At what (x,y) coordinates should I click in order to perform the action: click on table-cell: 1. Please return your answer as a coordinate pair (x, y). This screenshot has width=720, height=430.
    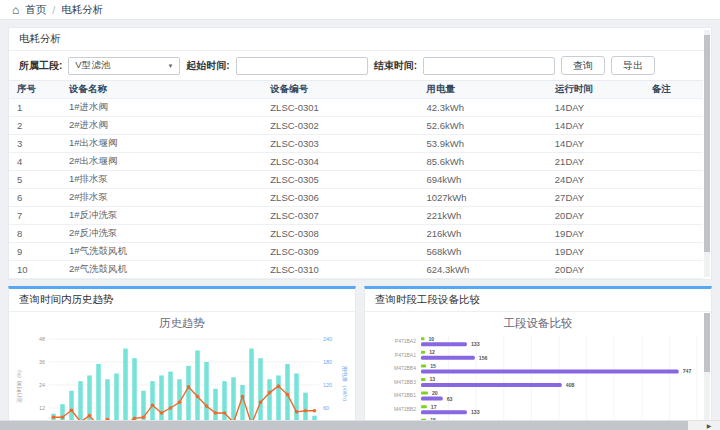
    Looking at the image, I should click on (35, 108).